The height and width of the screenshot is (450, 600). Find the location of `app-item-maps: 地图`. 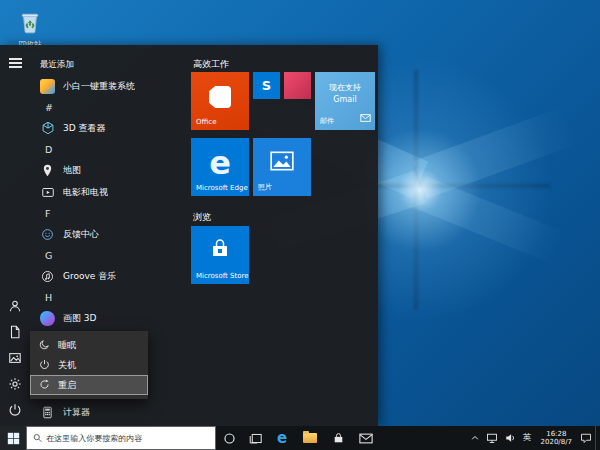

app-item-maps: 地图 is located at coordinates (110, 170).